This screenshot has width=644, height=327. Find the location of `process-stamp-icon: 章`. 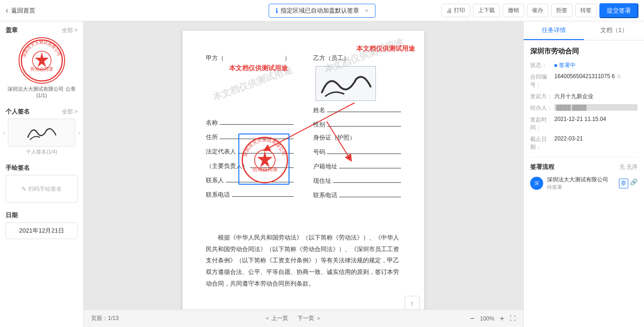

process-stamp-icon: 章 is located at coordinates (624, 183).